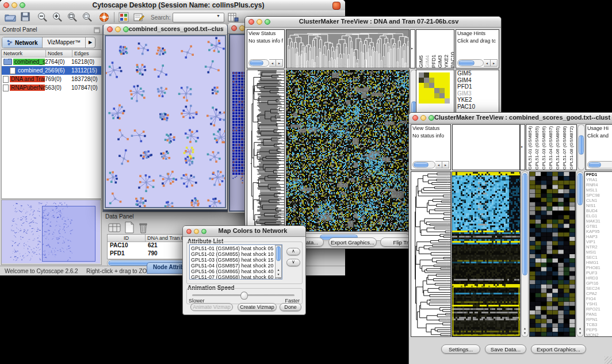  I want to click on gene-label: YSH1, so click(598, 304).